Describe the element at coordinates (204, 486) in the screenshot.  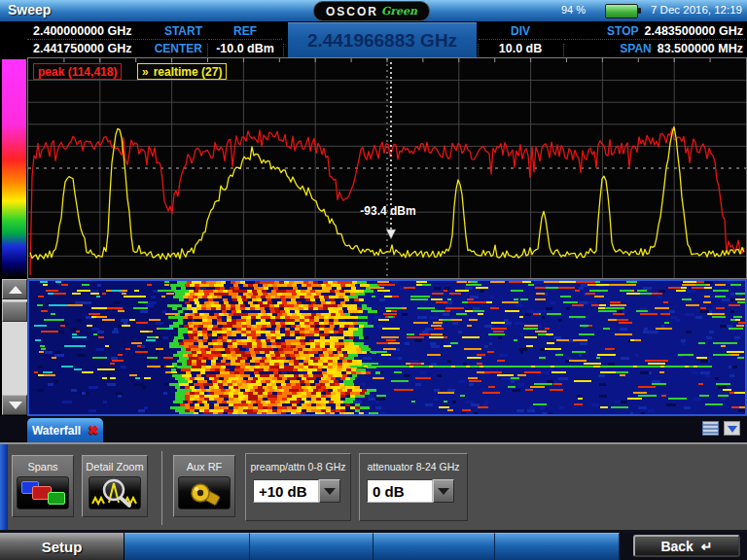
I see `aux-rf-button: Aux RF` at that location.